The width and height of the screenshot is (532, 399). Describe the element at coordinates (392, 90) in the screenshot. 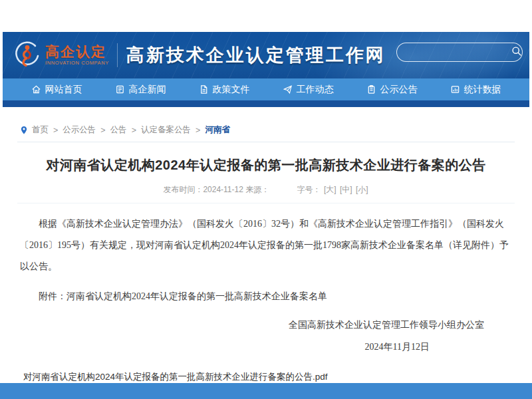

I see `nav-item-notices: 公示公告` at that location.